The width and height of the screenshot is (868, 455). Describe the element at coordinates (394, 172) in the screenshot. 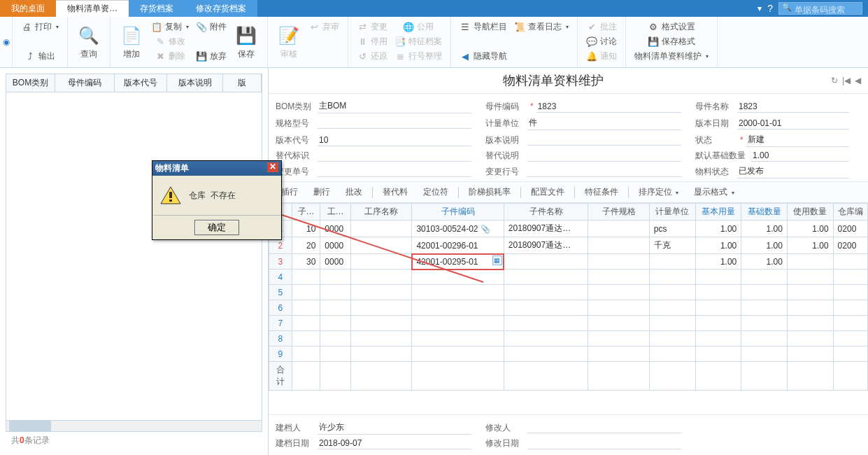

I see `change-no-field` at that location.